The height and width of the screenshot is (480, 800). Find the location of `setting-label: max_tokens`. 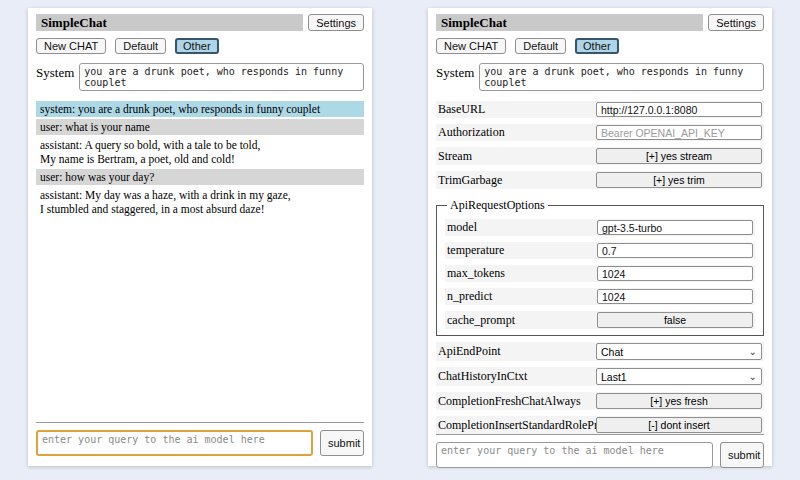

setting-label: max_tokens is located at coordinates (522, 274).